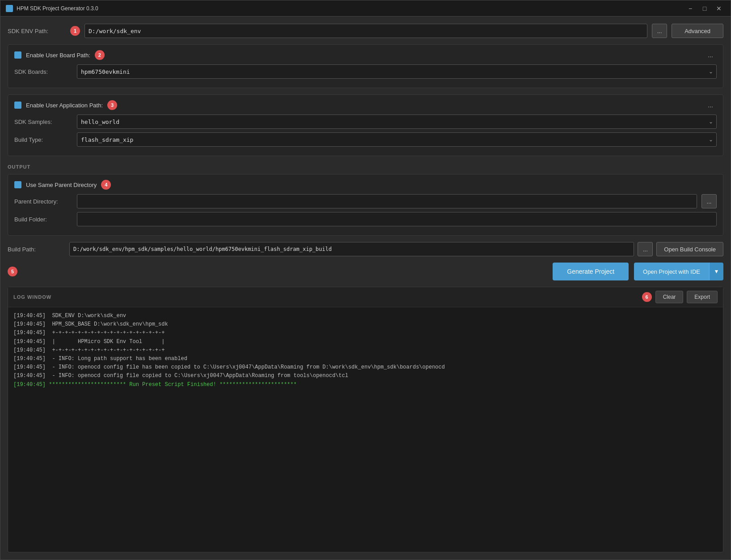 The image size is (731, 560). Describe the element at coordinates (679, 272) in the screenshot. I see `open-ide-group: Open Project with IDE ▼` at that location.